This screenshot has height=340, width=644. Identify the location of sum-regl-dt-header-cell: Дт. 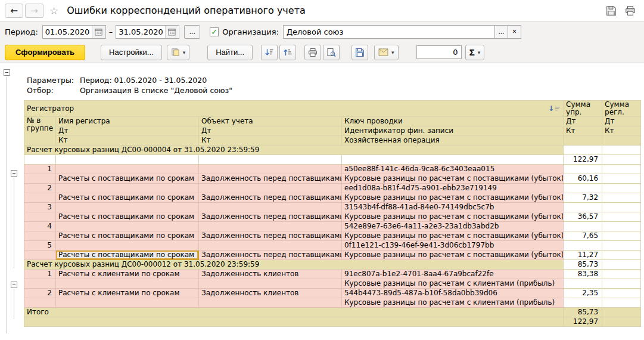
(622, 122).